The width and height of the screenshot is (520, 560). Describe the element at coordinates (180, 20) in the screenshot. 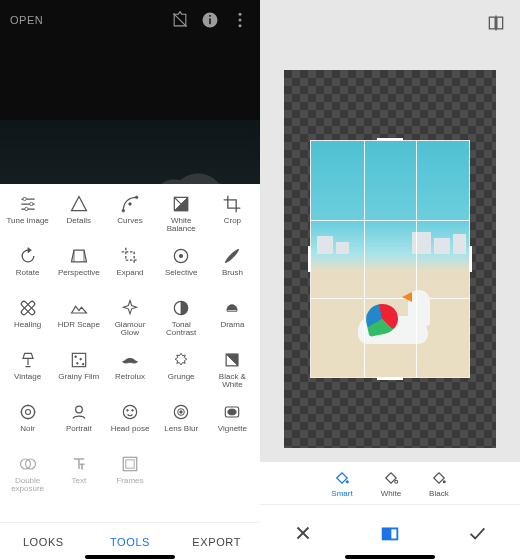

I see `photo-badge-icon` at that location.